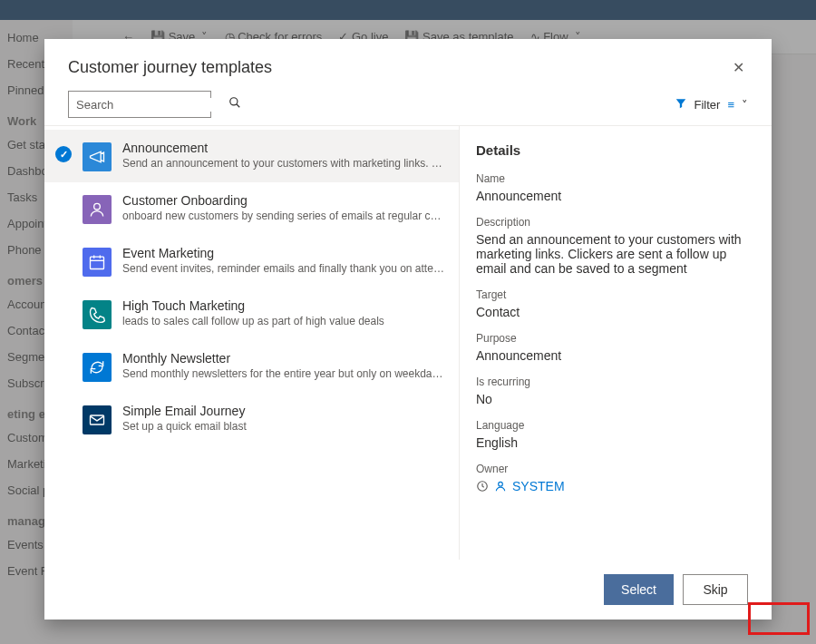 This screenshot has width=816, height=644. Describe the element at coordinates (252, 209) in the screenshot. I see `template-row: Customer Onboardingonboard new customers…` at that location.